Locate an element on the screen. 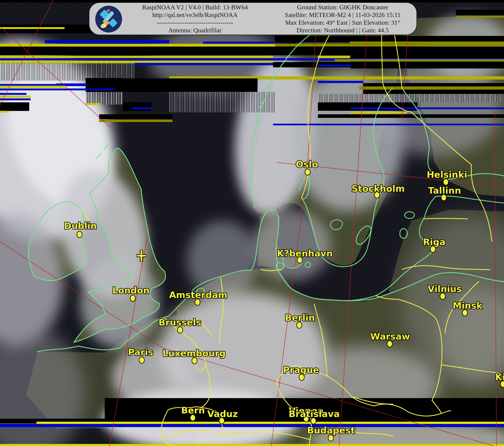 The height and width of the screenshot is (446, 504). header-elevation: Max Elevation: 49° East | Sun Elevation:… is located at coordinates (343, 23).